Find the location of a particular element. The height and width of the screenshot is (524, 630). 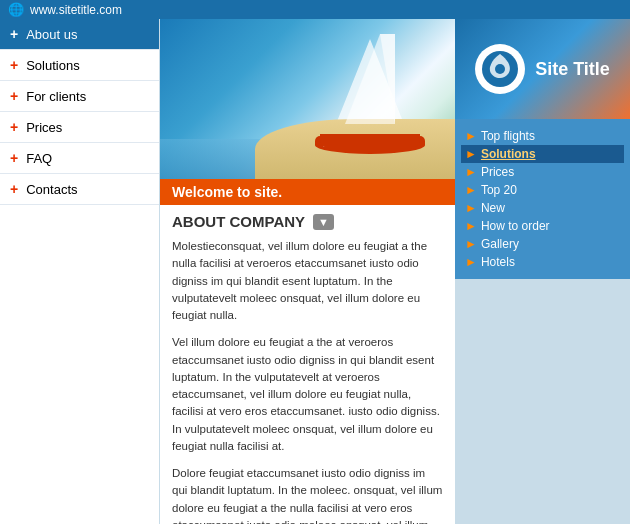

about-paragraph-1: Molestieconsquat, vel illum dolore eu fe… is located at coordinates (308, 281).